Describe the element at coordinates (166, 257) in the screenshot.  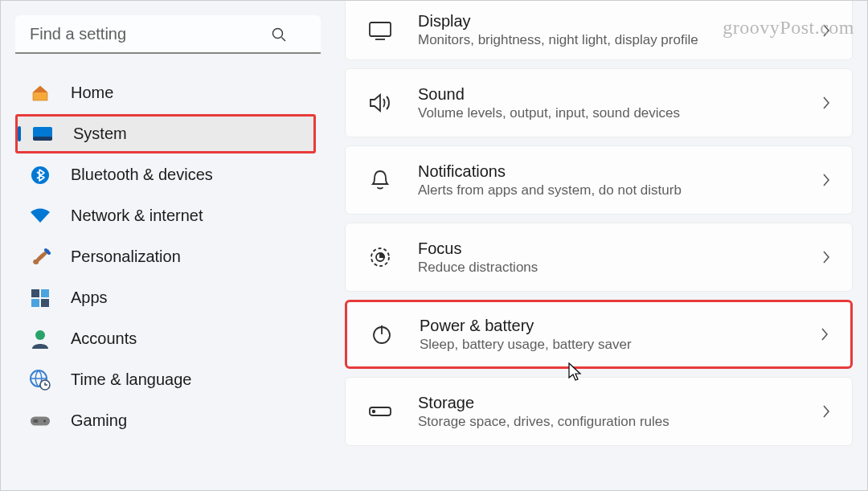
I see `sidebar-item-personalization: Personalization` at that location.